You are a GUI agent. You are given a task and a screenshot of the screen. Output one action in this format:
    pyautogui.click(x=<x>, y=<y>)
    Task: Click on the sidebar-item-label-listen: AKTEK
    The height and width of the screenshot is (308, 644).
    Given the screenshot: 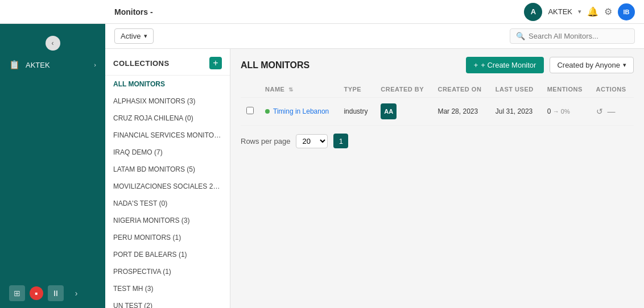 What is the action you would take?
    pyautogui.click(x=57, y=65)
    